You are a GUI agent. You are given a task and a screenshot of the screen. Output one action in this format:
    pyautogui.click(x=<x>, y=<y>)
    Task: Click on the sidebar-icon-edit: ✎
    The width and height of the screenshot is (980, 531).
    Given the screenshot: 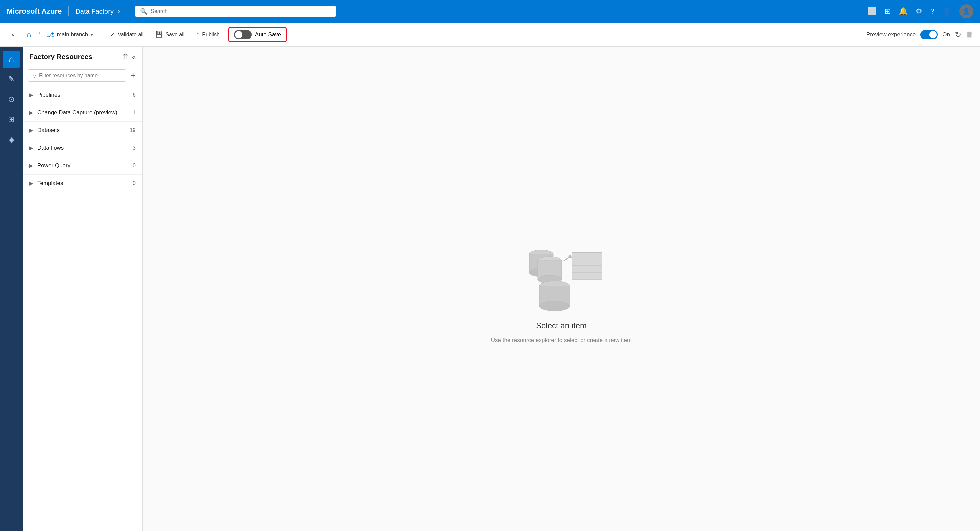 What is the action you would take?
    pyautogui.click(x=11, y=79)
    